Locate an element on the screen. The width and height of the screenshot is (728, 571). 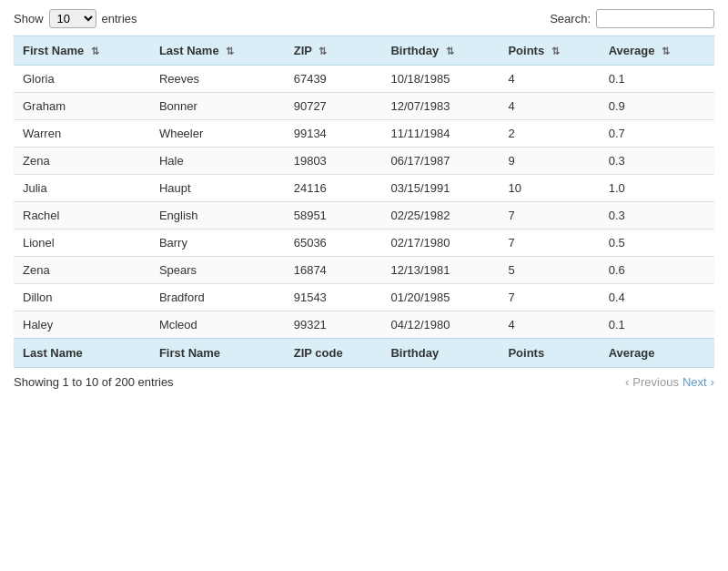
cell-zip: 91543 is located at coordinates (333, 298).